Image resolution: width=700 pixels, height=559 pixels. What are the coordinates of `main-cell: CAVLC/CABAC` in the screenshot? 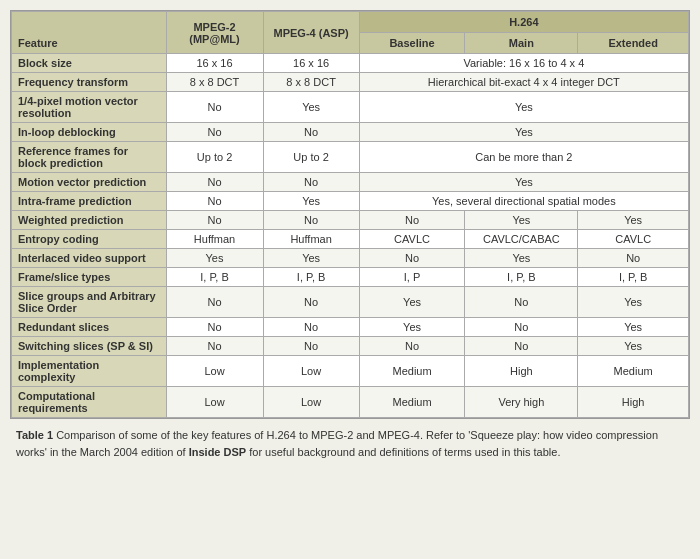 It's located at (522, 240).